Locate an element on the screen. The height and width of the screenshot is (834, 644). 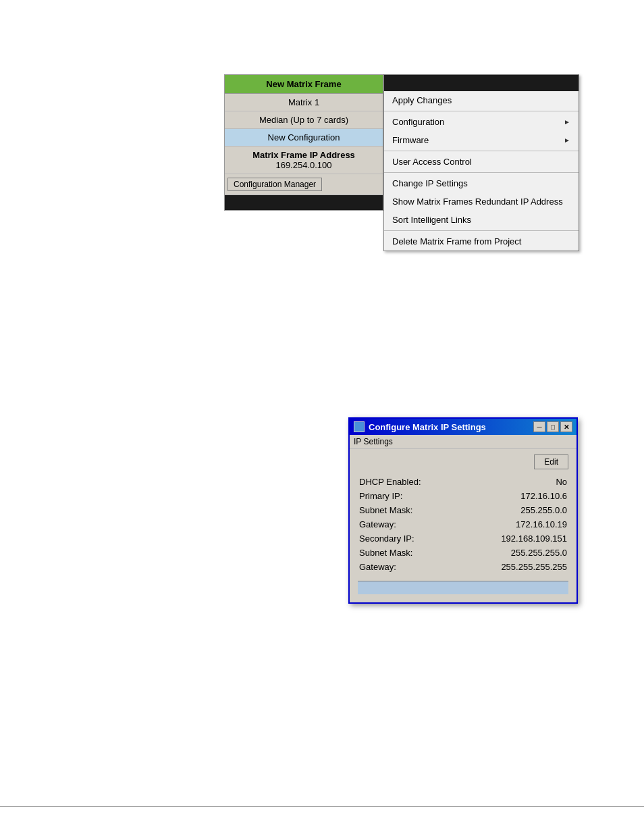
page-bottom-line is located at coordinates (322, 806).